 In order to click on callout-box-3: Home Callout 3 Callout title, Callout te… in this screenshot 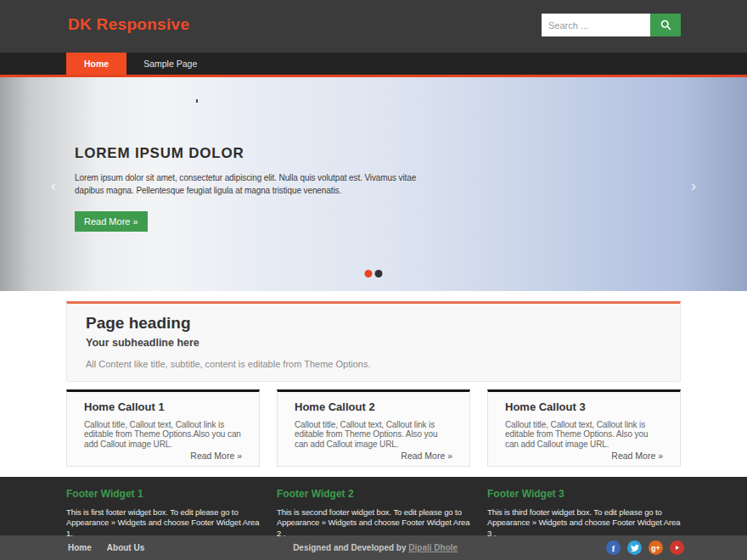, I will do `click(584, 428)`.